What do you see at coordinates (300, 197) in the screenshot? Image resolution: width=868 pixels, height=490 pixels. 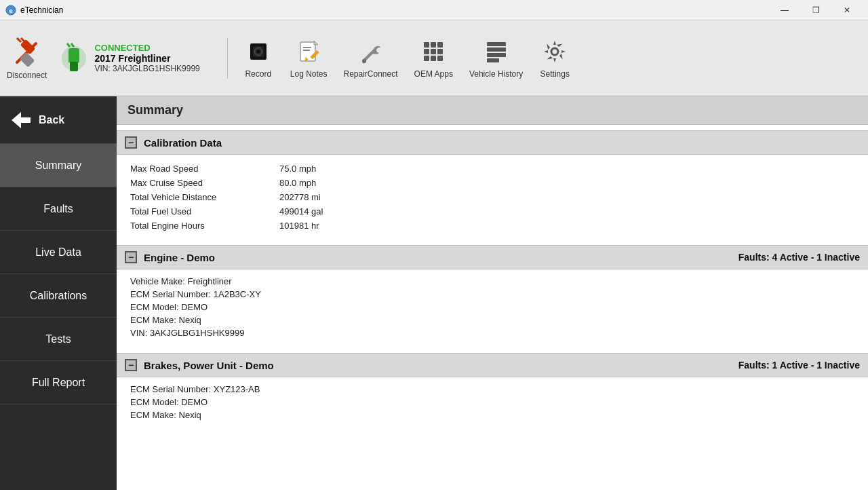 I see `total-vehicle-distance-value: 202778 mi` at bounding box center [300, 197].